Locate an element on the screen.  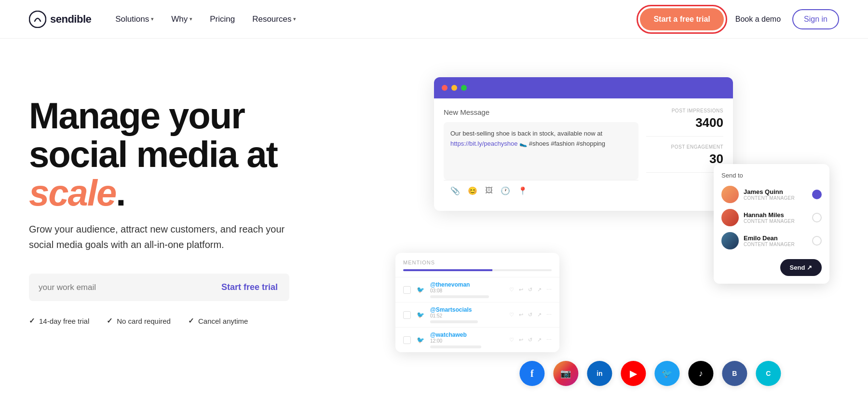
send-to-hannah: Hannah Miles CONTENT MANAGER is located at coordinates (772, 218).